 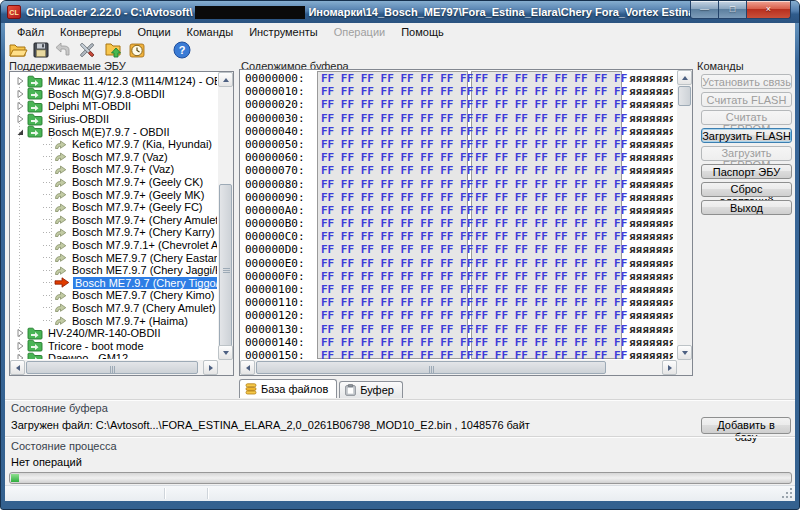 I want to click on tree-hscrollbar, so click(x=114, y=368).